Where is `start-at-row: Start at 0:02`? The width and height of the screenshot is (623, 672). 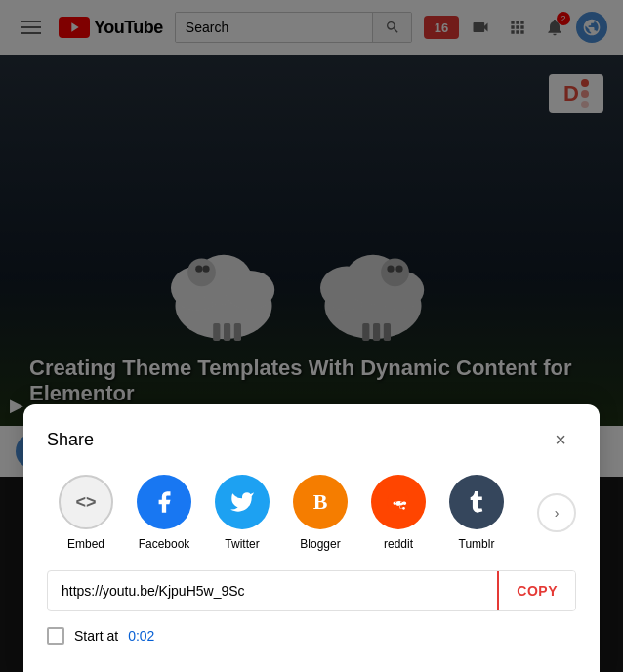
start-at-row: Start at 0:02 is located at coordinates (312, 636).